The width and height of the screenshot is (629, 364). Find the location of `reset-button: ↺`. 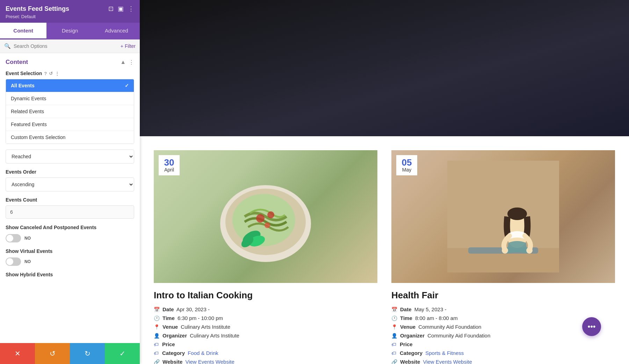

reset-button: ↺ is located at coordinates (52, 354).